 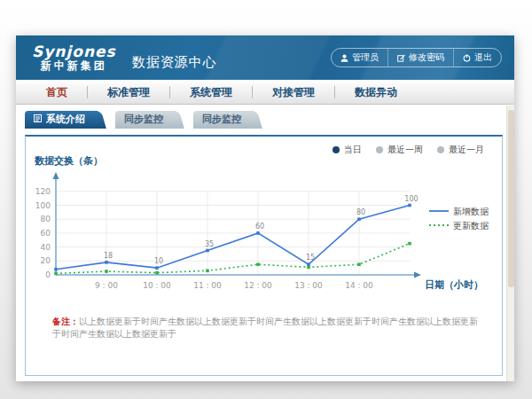 I want to click on y-axis-arrow, so click(x=57, y=176).